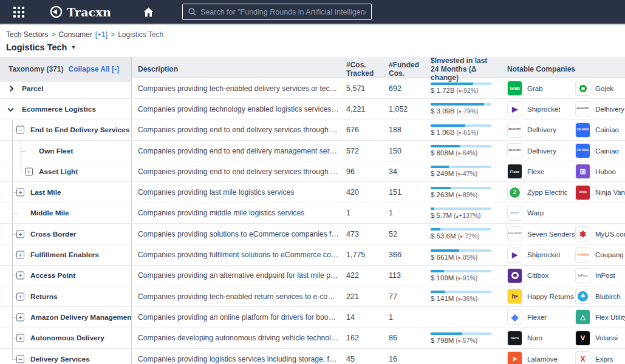  What do you see at coordinates (312, 276) in the screenshot?
I see `table-row: +Access PointCompanies providing an alte…` at bounding box center [312, 276].